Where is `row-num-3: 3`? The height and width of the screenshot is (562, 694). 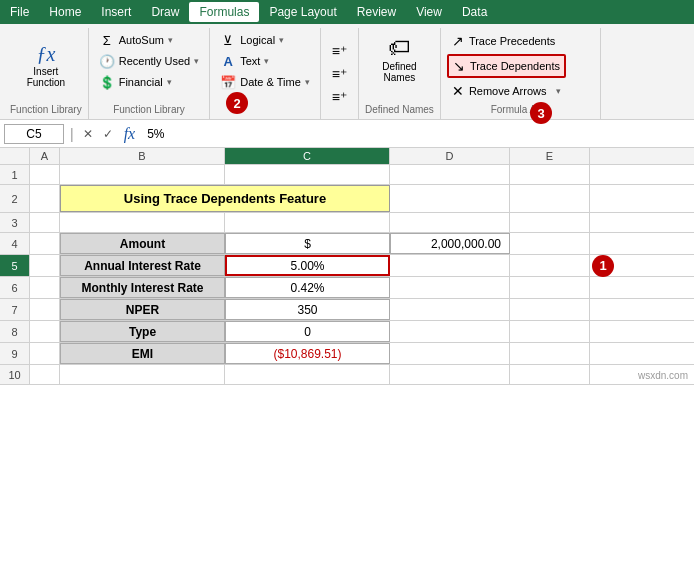 row-num-3: 3 is located at coordinates (15, 222).